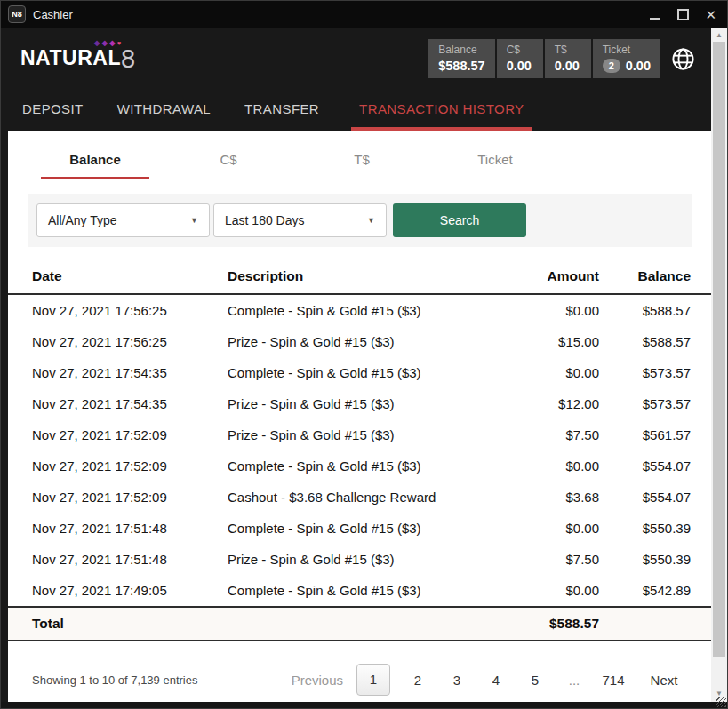 This screenshot has width=728, height=709. I want to click on wallet-tdollar-value: 0.00, so click(568, 66).